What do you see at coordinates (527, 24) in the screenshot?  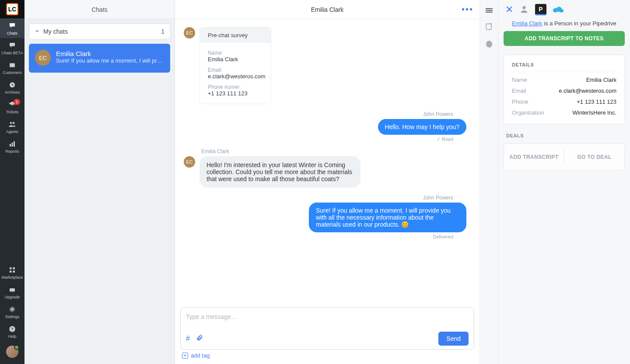 I see `integration-person-link: Emilia Clark` at bounding box center [527, 24].